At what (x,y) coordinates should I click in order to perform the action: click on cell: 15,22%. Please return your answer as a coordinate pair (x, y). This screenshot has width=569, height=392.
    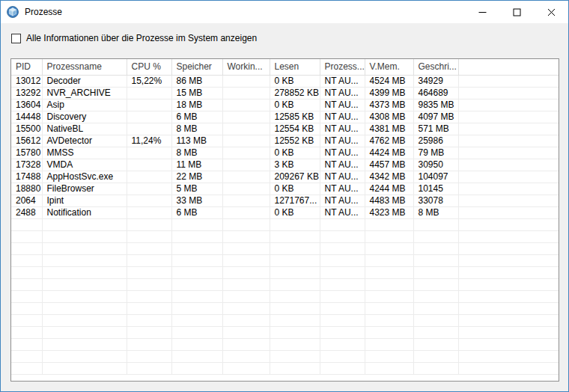
    Looking at the image, I should click on (149, 81).